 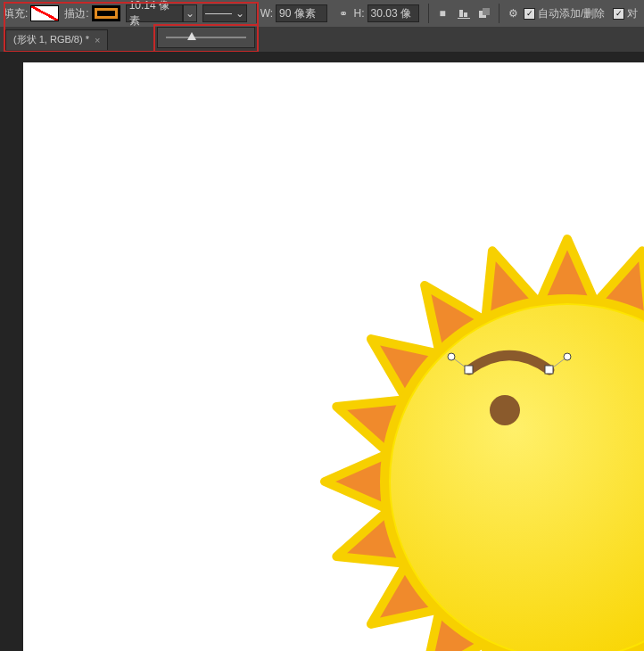 What do you see at coordinates (514, 13) in the screenshot?
I see `gear-icon: ⚙` at bounding box center [514, 13].